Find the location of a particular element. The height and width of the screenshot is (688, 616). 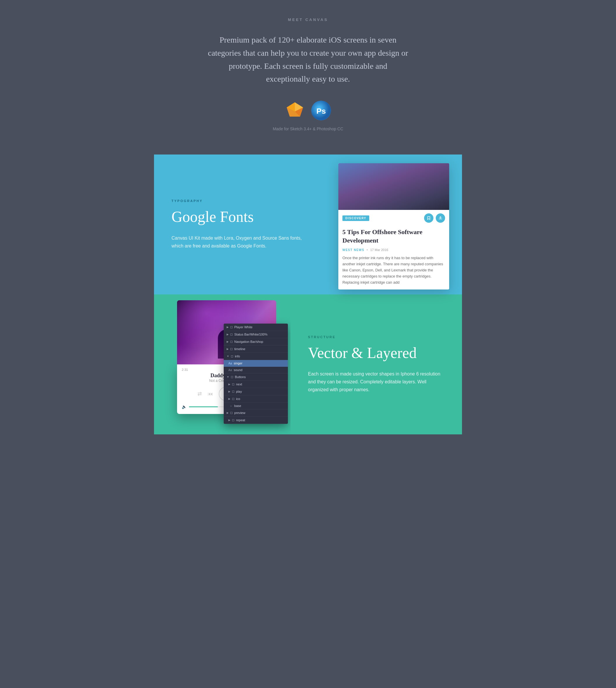

card-source: WEST NEWS is located at coordinates (353, 250).